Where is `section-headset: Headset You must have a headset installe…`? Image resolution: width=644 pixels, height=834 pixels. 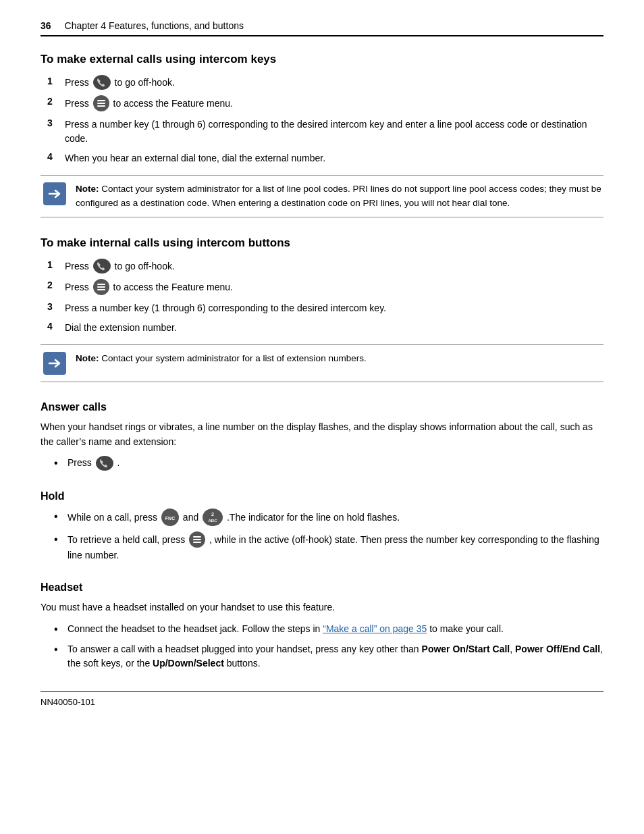
section-headset: Headset You must have a headset installe… is located at coordinates (322, 626).